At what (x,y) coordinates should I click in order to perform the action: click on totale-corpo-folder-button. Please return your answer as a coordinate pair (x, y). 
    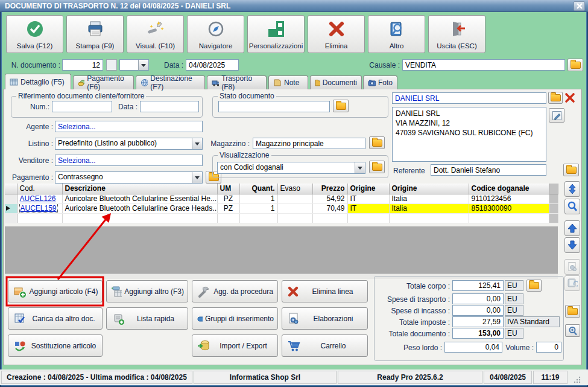
    Looking at the image, I should click on (534, 286).